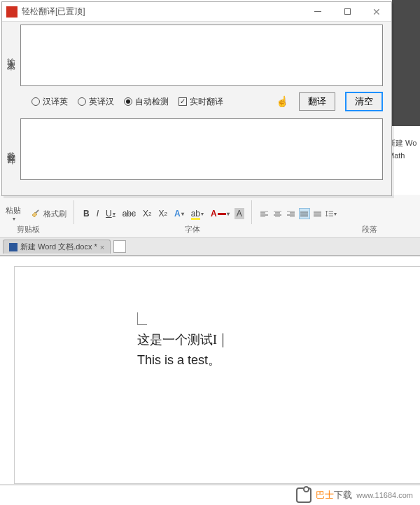  Describe the element at coordinates (28, 231) in the screenshot. I see `section-clipboard: 剪贴板` at that location.